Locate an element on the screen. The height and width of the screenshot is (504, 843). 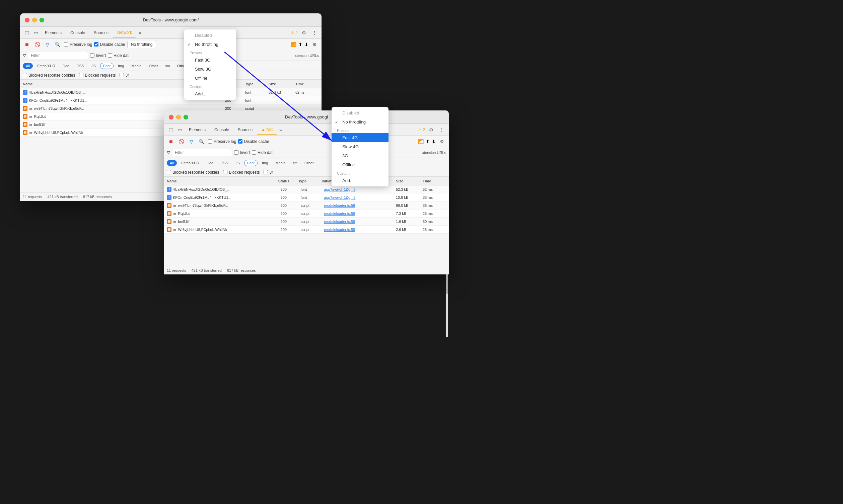
type-all-1: All is located at coordinates (28, 66).